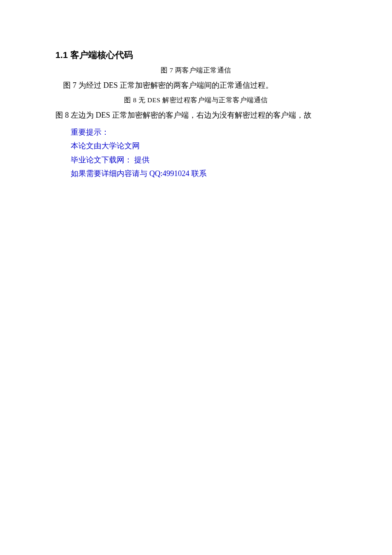 This screenshot has height=555, width=392. I want to click on paragraph-1: 图 7 为经过 DES 正常加密解密的两客户端间的正常通信过程。, so click(196, 85).